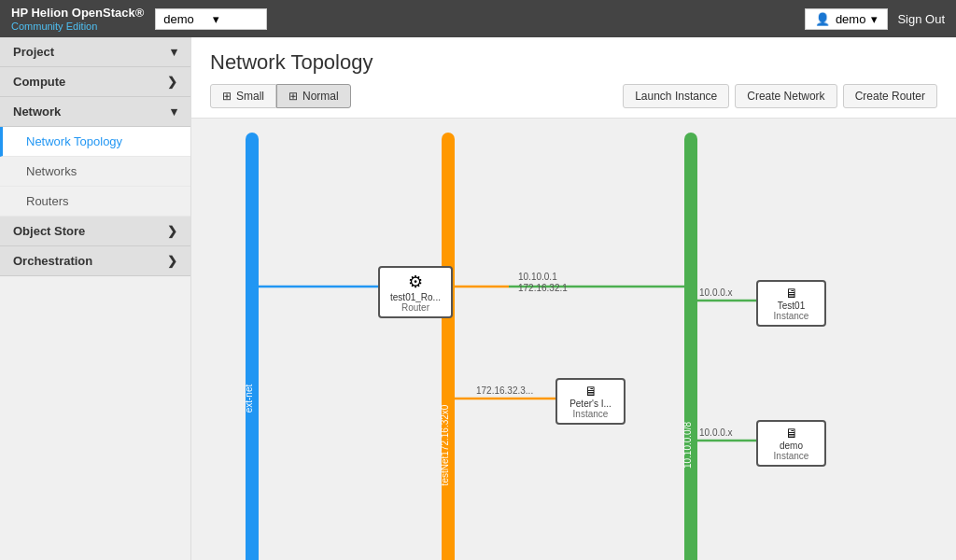  What do you see at coordinates (280, 96) in the screenshot?
I see `view-toggle-group: ⊞ Small ⊞ Normal` at bounding box center [280, 96].